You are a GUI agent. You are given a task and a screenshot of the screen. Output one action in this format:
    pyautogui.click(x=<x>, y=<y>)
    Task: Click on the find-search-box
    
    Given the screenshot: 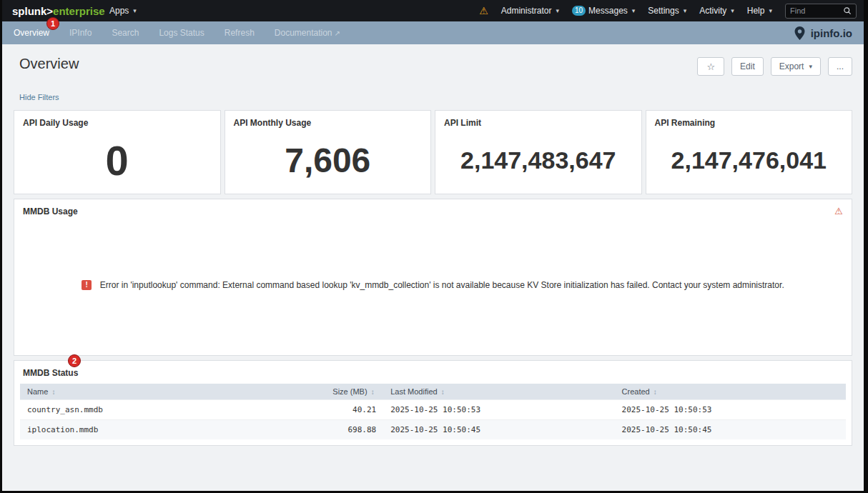 What is the action you would take?
    pyautogui.click(x=821, y=11)
    